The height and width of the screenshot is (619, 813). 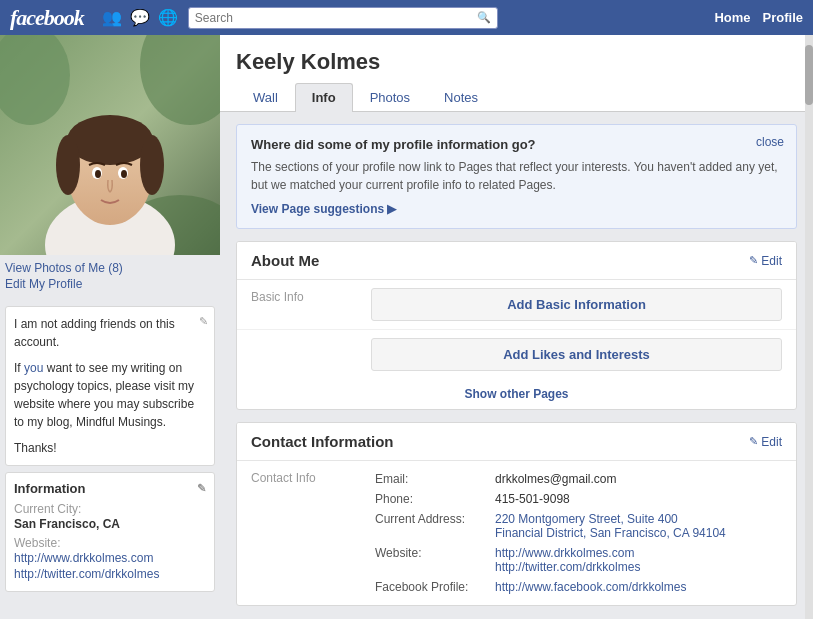 What do you see at coordinates (322, 442) in the screenshot?
I see `contact-info-title: Contact Information` at bounding box center [322, 442].